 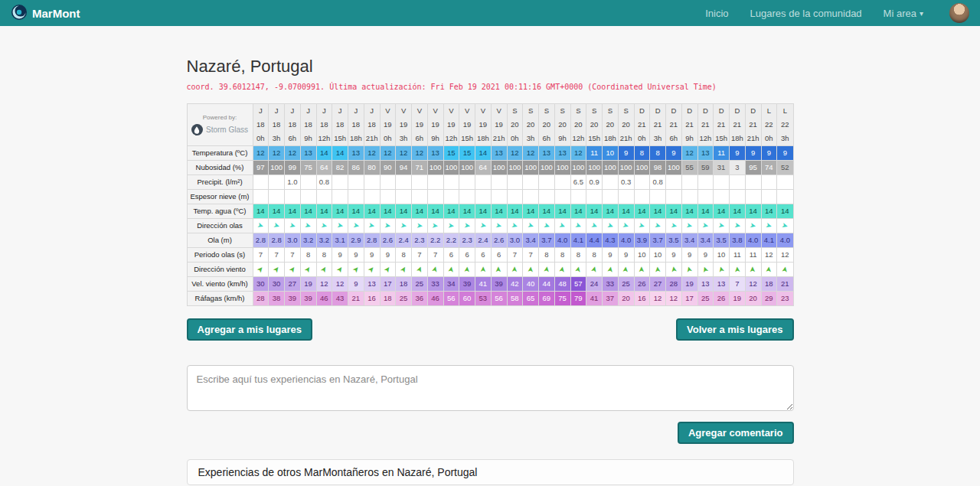 What do you see at coordinates (959, 13) in the screenshot?
I see `user-avatar` at bounding box center [959, 13].